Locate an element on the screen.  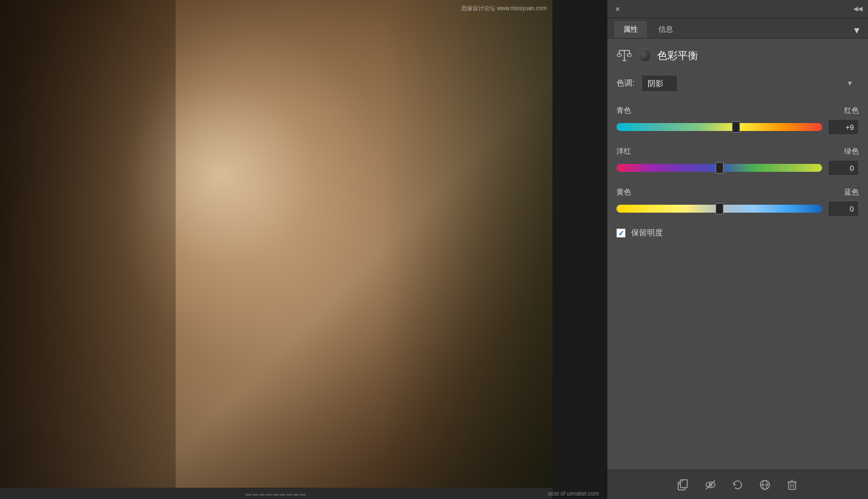
tab-info: 信息 is located at coordinates (666, 29).